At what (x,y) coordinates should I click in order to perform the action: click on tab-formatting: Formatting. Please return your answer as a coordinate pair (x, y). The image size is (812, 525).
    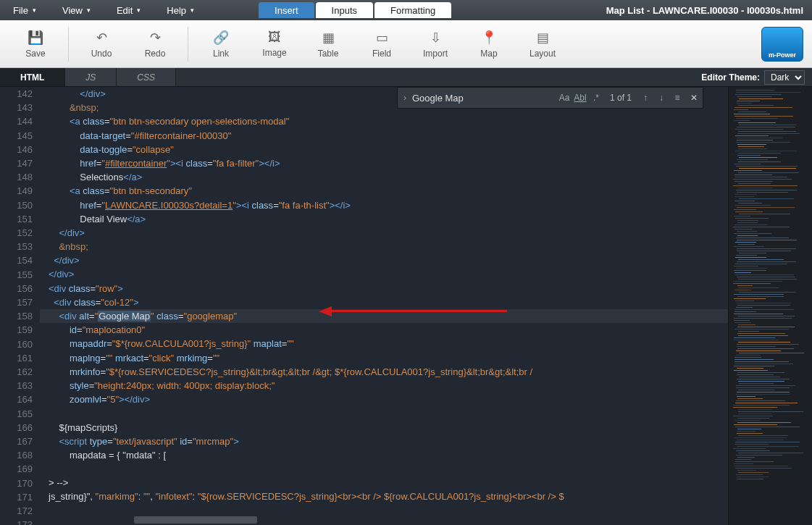
    Looking at the image, I should click on (413, 10).